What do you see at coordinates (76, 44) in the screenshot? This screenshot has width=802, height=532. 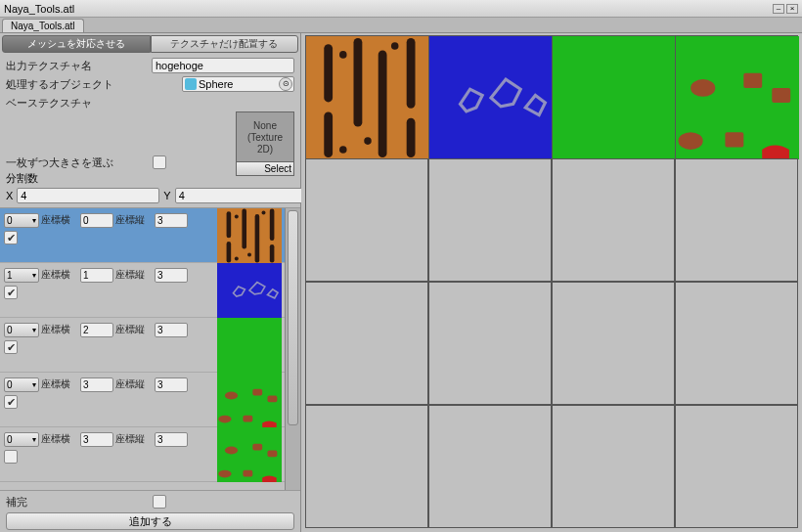 I see `mode-tab-mesh: メッシュを対応させる` at bounding box center [76, 44].